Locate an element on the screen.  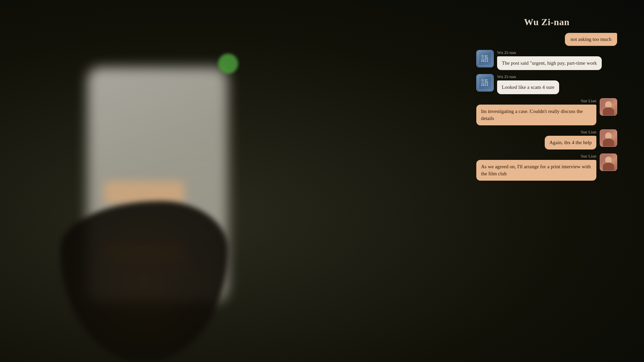
message-bubble-5: As we agreed on, I'll arrange for a prin… is located at coordinates (536, 170).